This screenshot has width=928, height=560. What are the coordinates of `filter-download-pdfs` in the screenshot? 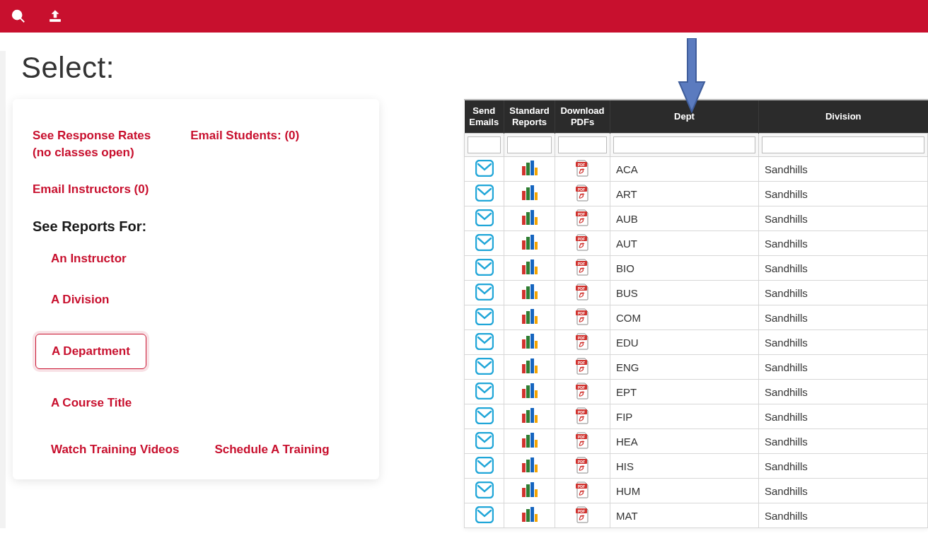 It's located at (583, 145).